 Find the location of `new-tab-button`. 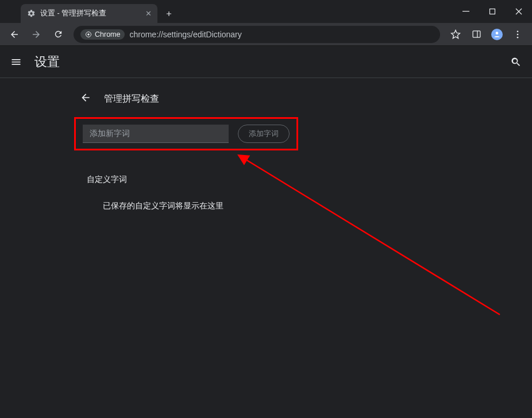

new-tab-button is located at coordinates (169, 14).